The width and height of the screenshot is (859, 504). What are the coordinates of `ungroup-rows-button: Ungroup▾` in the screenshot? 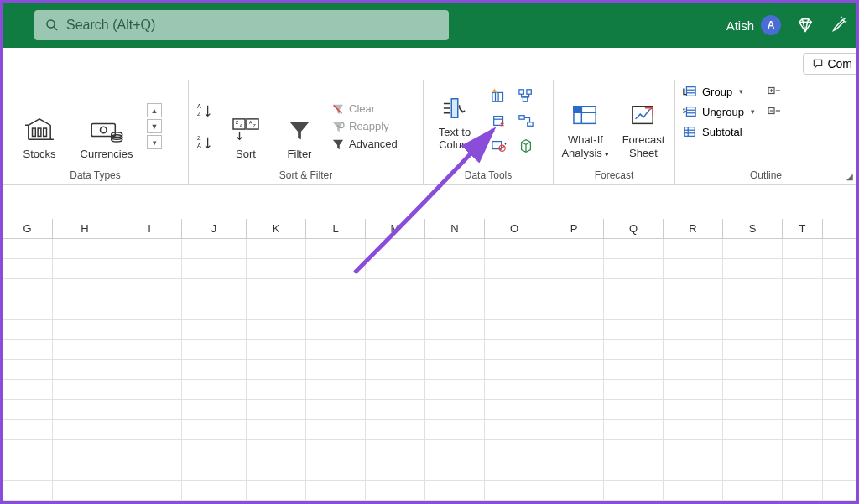 It's located at (718, 112).